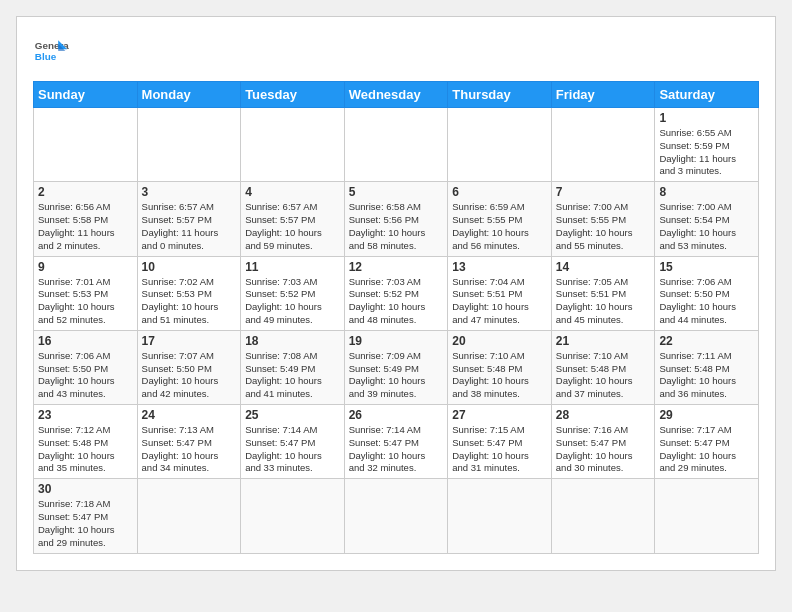 The image size is (792, 612). What do you see at coordinates (500, 95) in the screenshot?
I see `weekday-header-thursday: Thursday` at bounding box center [500, 95].